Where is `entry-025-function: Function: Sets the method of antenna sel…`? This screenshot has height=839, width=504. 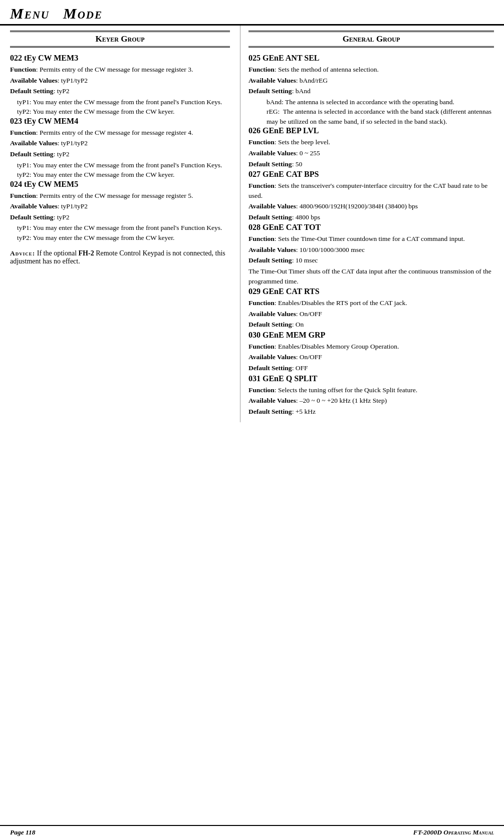 entry-025-function: Function: Sets the method of antenna sel… is located at coordinates (371, 70).